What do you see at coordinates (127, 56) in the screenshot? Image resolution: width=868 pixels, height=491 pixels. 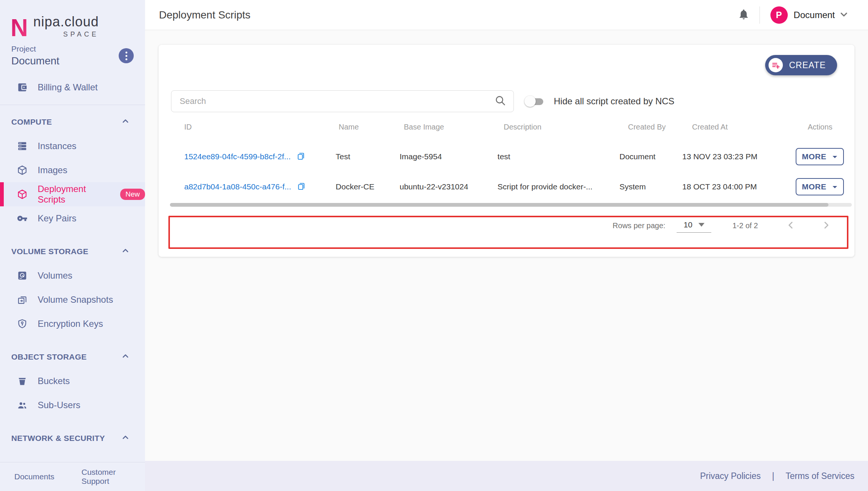 I see `kebab-icon` at bounding box center [127, 56].